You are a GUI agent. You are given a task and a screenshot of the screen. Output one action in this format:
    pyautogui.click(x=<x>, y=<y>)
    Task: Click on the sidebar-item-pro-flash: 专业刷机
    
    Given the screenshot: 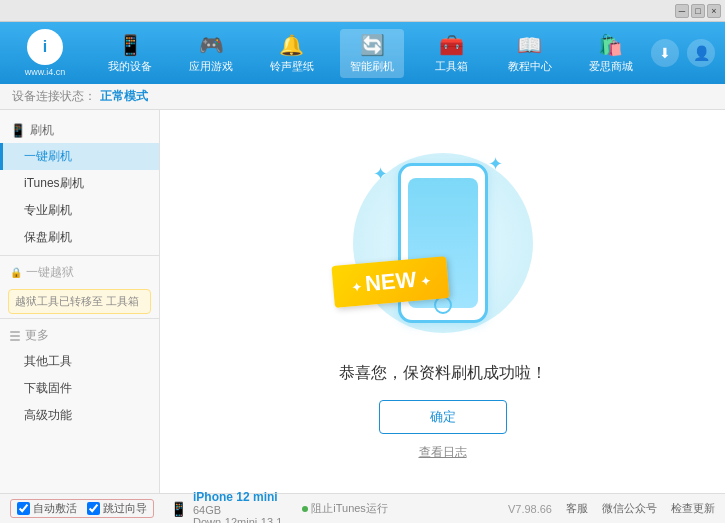 What is the action you would take?
    pyautogui.click(x=80, y=210)
    